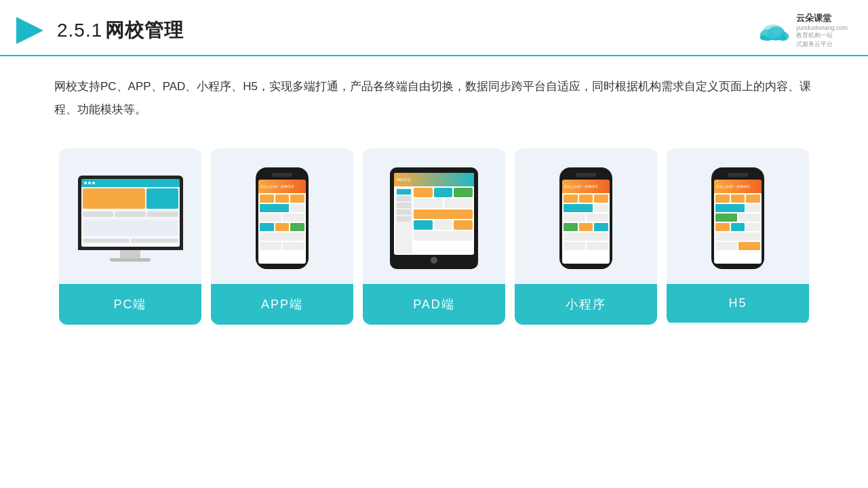 This screenshot has height=488, width=868. I want to click on description-text: 网校支持PC、APP、PAD、小程序、H5，实现多端打通，产品各终端自由切换，数…, so click(434, 92).